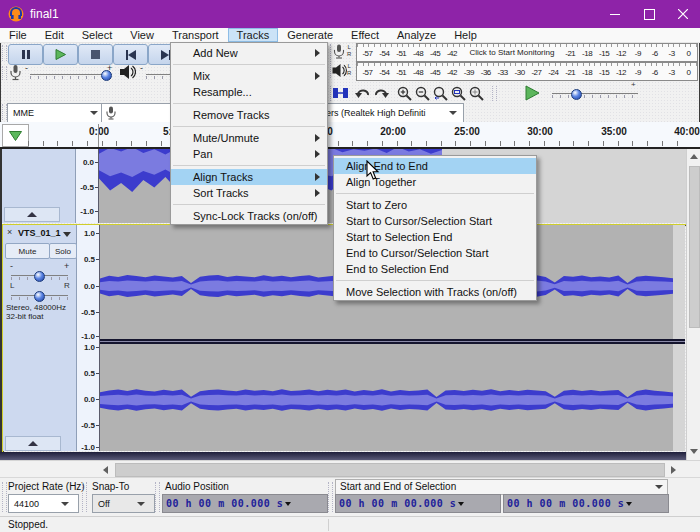 This screenshot has height=532, width=700. Describe the element at coordinates (39, 186) in the screenshot. I see `track-1-control-panel` at that location.